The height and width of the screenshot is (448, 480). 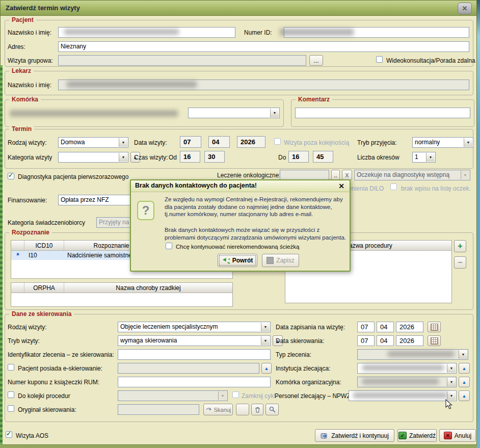 I want to click on registration-date-calendar-button, so click(x=434, y=327).